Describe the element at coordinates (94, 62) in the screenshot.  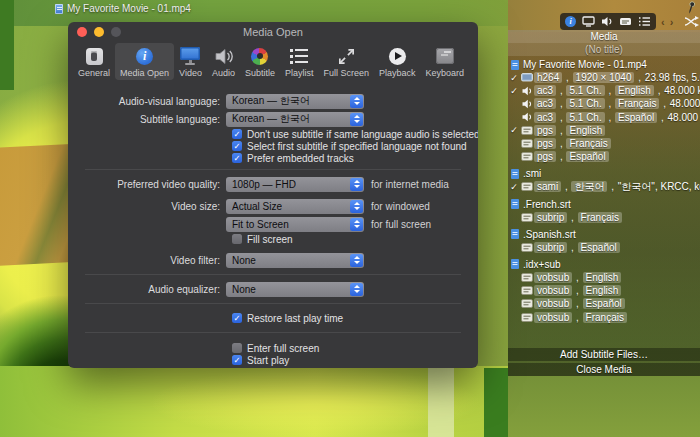
I see `tab-general: General` at that location.